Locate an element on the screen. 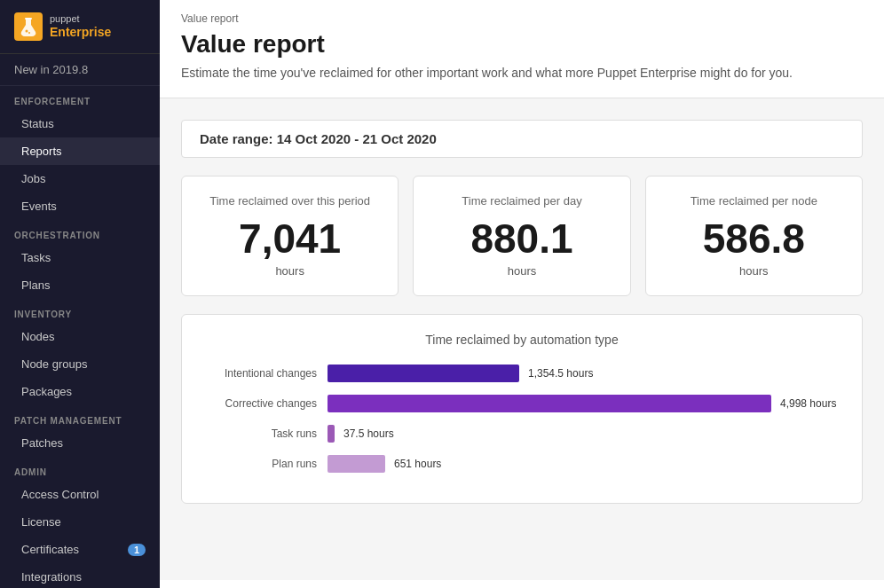 This screenshot has height=588, width=884. chart-label-plan-runs: Plan runs is located at coordinates (265, 464).